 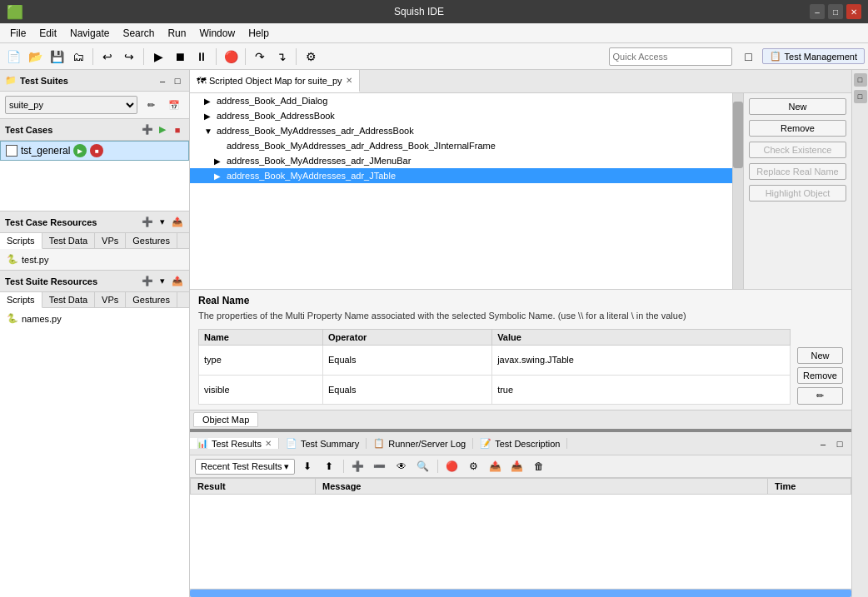 I want to click on resource-export-btn: 📤, so click(x=177, y=222).